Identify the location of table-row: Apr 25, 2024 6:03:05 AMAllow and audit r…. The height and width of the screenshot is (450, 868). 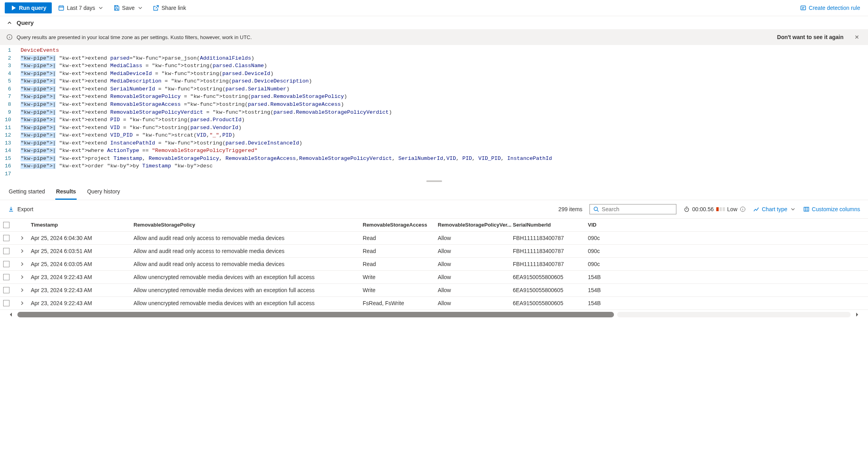
(434, 264).